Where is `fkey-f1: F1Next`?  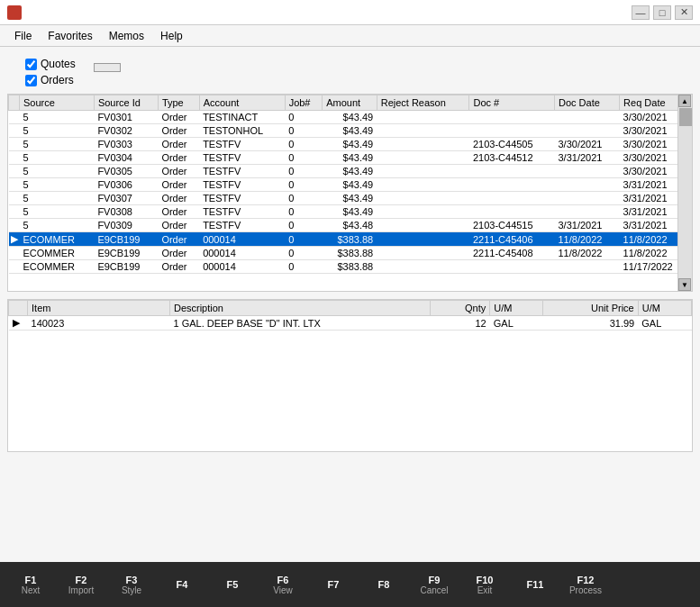
fkey-f1: F1Next is located at coordinates (31, 585).